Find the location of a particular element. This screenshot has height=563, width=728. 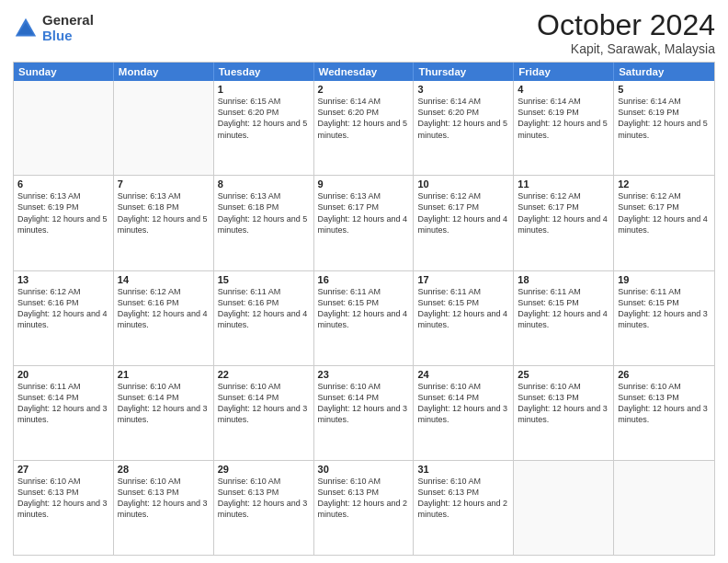

day-number: 6 is located at coordinates (63, 184).